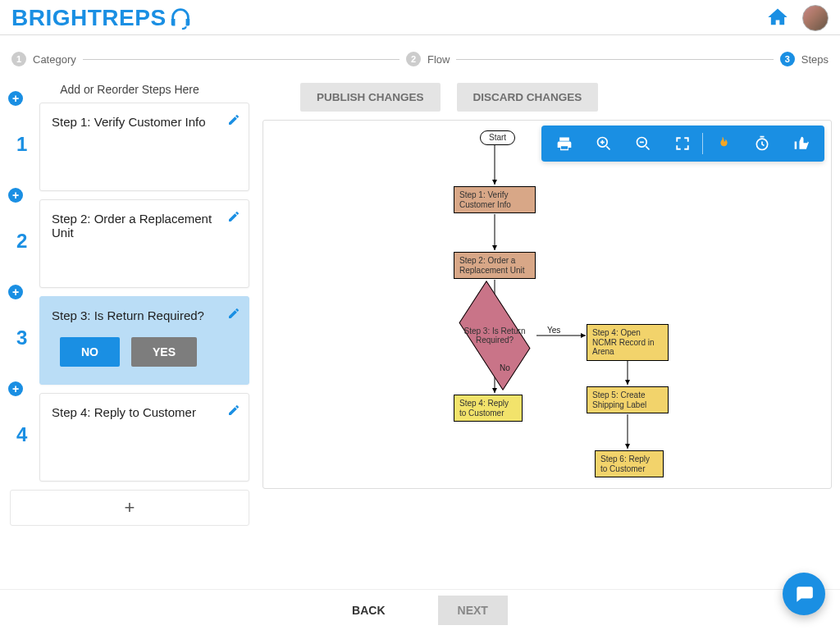 The width and height of the screenshot is (840, 630). Describe the element at coordinates (144, 147) in the screenshot. I see `step-card-1: Step 1: Verify Customer Info` at that location.